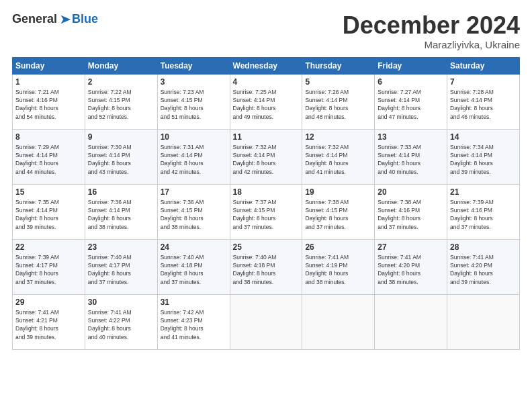 Image resolution: width=532 pixels, height=411 pixels. Describe the element at coordinates (48, 137) in the screenshot. I see `day-number: 8` at that location.